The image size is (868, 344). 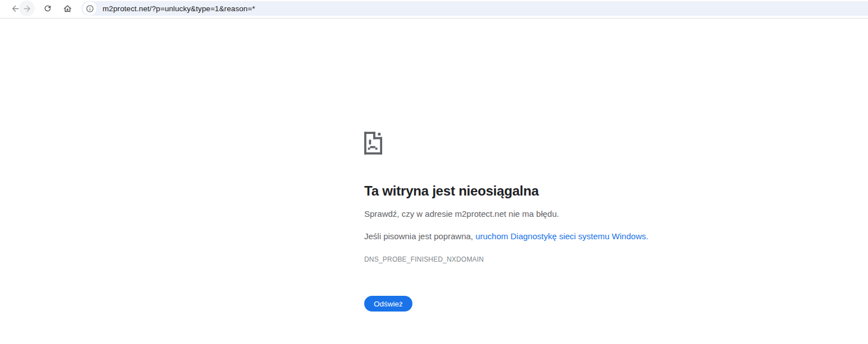 I want to click on url-text: m2protect.net/?p=unlucky&type=1&reason=*, so click(x=179, y=9).